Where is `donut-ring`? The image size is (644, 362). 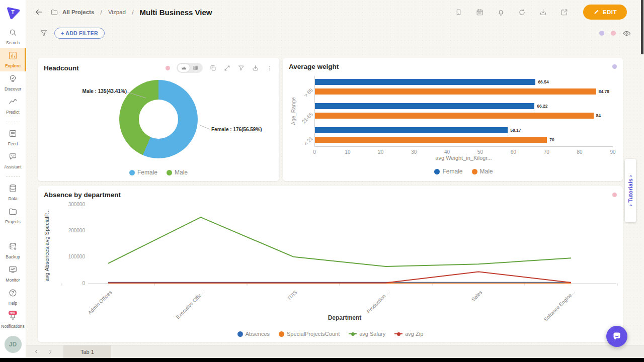
donut-ring is located at coordinates (158, 119).